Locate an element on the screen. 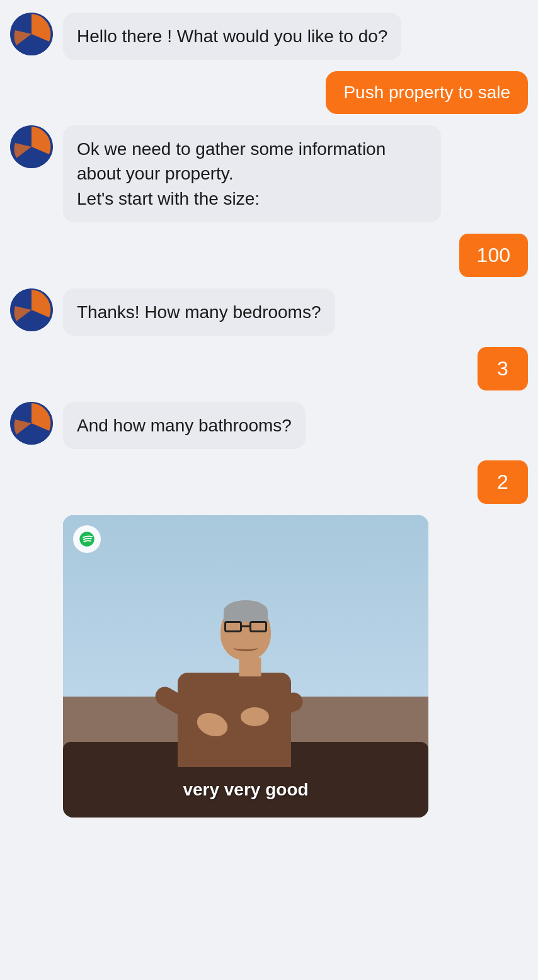 This screenshot has width=538, height=980. message-row-user-1: Push property to sale is located at coordinates (269, 93).